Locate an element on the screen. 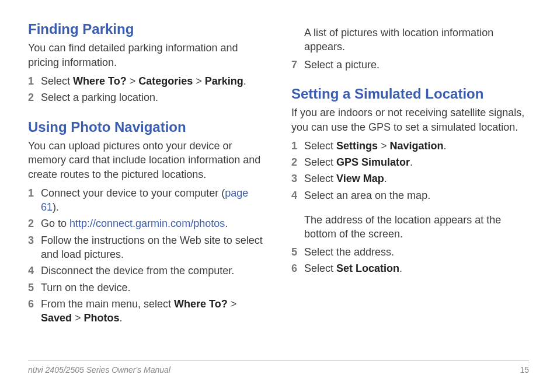 The width and height of the screenshot is (557, 392). bold-navigation: Navigation is located at coordinates (417, 146).